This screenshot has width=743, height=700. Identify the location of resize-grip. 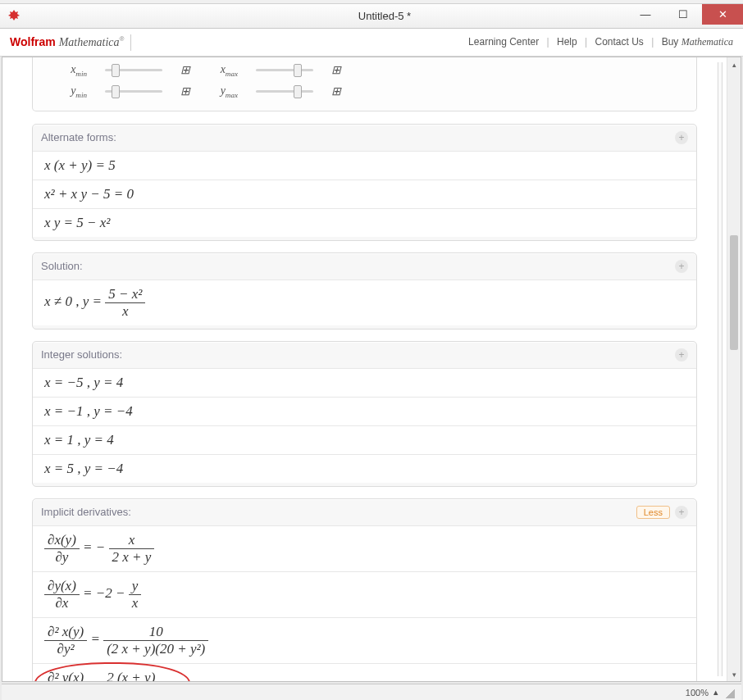
(729, 693).